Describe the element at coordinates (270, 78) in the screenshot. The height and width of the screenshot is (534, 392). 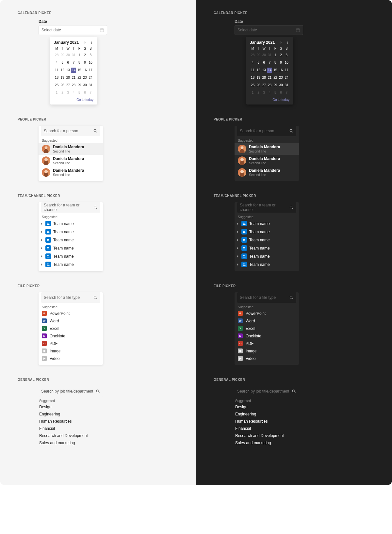
I see `calendar-day: 21` at that location.